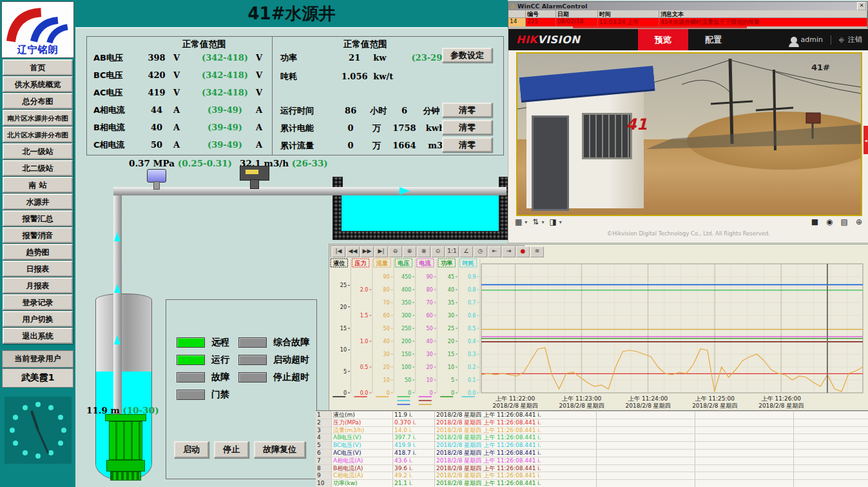 This screenshot has height=487, width=868. What do you see at coordinates (495, 252) in the screenshot?
I see `chart-tool-11: ⇤` at bounding box center [495, 252].